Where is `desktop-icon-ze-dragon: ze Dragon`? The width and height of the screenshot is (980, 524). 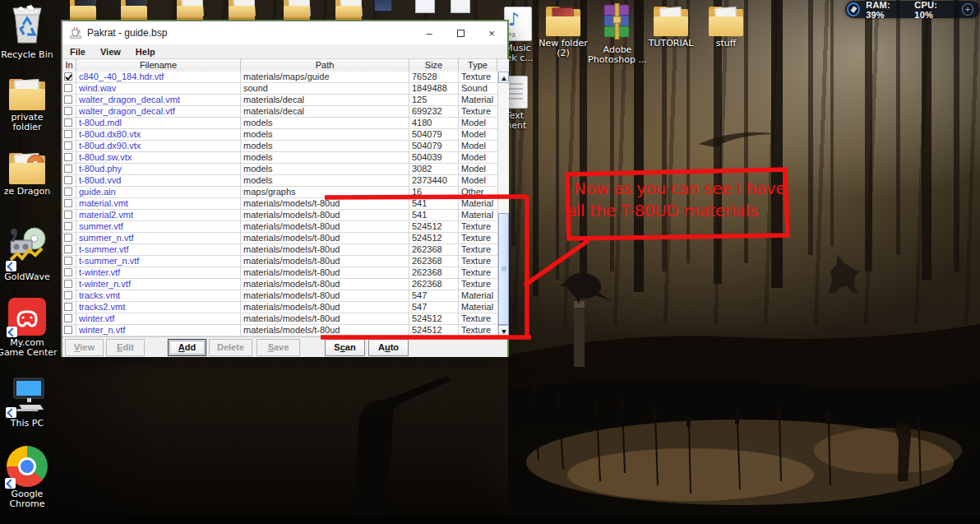
desktop-icon-ze-dragon: ze Dragon is located at coordinates (30, 174).